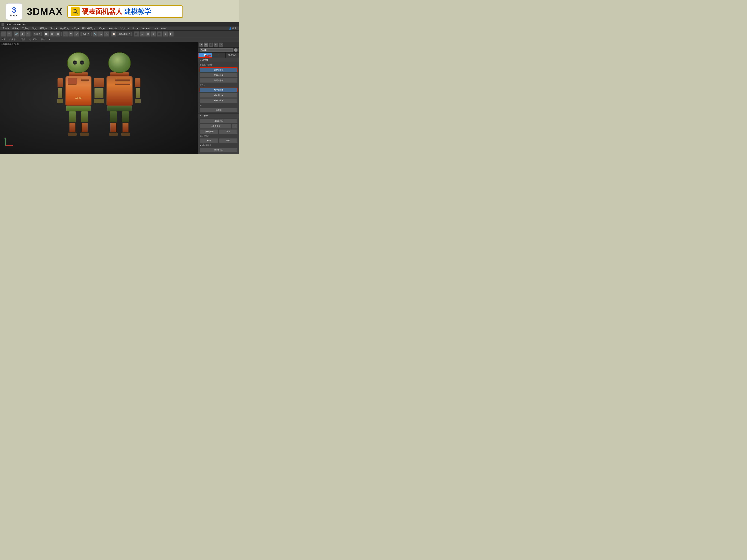 Image resolution: width=747 pixels, height=560 pixels. I want to click on menu-item-customize: 自定义(U), so click(124, 28).